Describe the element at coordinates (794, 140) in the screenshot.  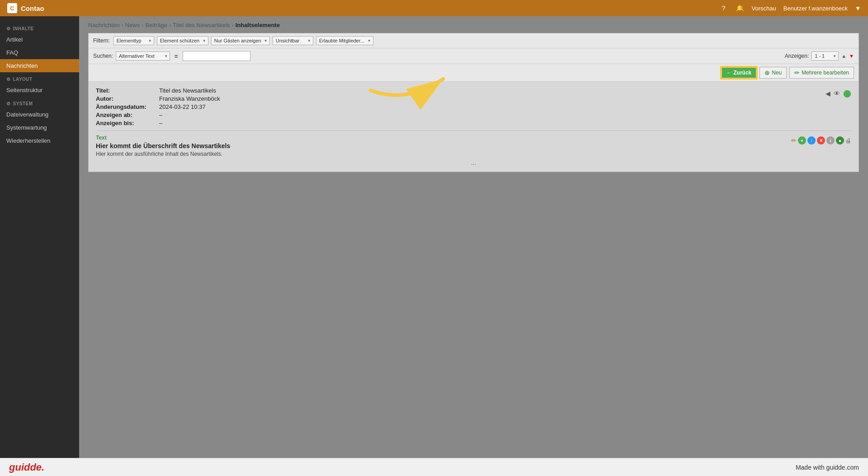
I see `edit-pencil-icon: ✏` at that location.